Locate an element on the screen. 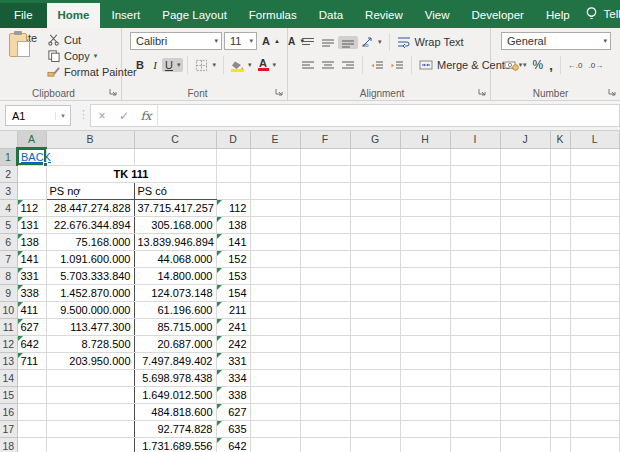 The image size is (620, 452). cell-I1 is located at coordinates (475, 156).